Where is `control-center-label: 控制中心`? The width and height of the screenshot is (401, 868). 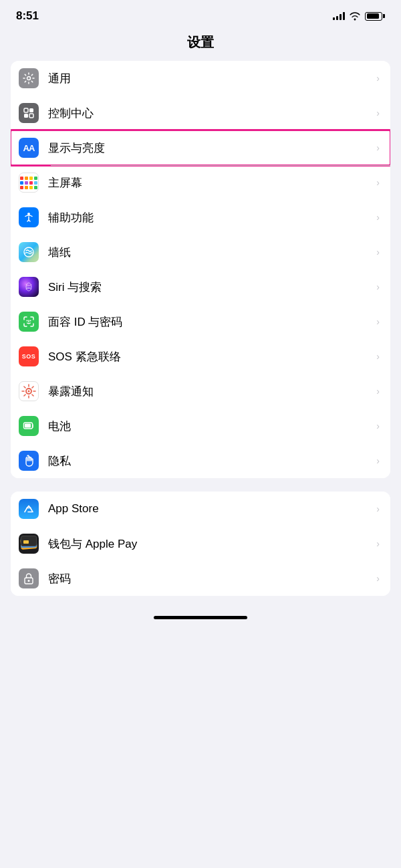 control-center-label: 控制中心 is located at coordinates (210, 114).